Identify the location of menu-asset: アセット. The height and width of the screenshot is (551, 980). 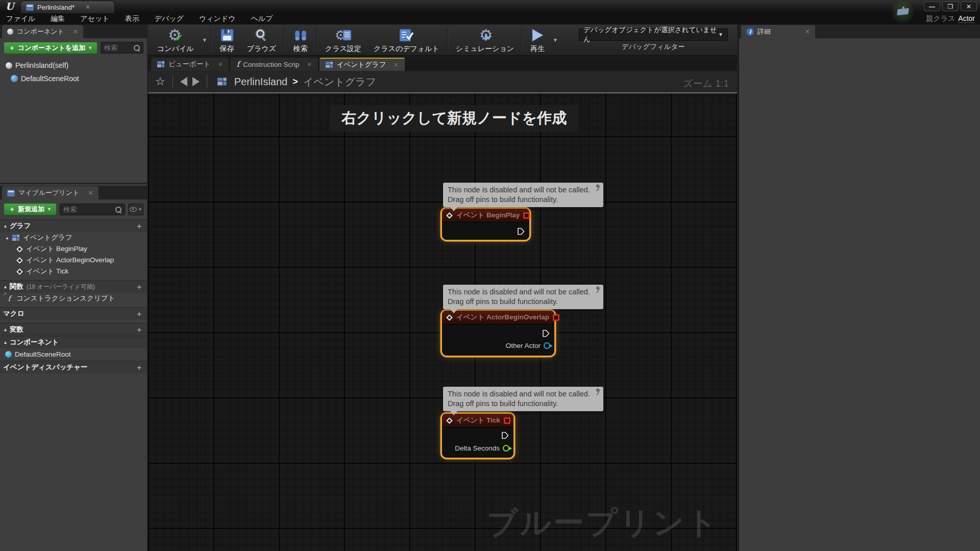
(95, 19).